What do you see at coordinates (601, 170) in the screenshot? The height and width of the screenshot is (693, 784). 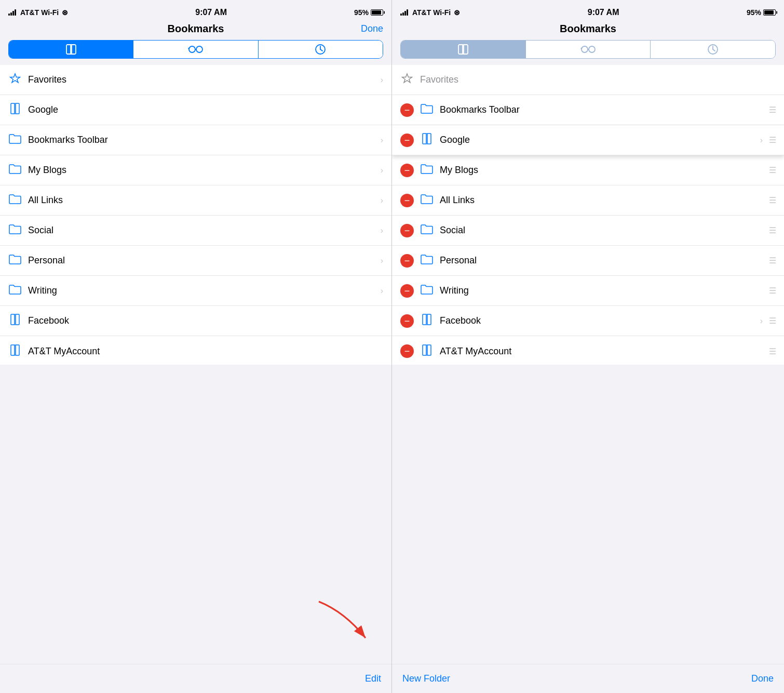 I see `item-label: My Blogs` at bounding box center [601, 170].